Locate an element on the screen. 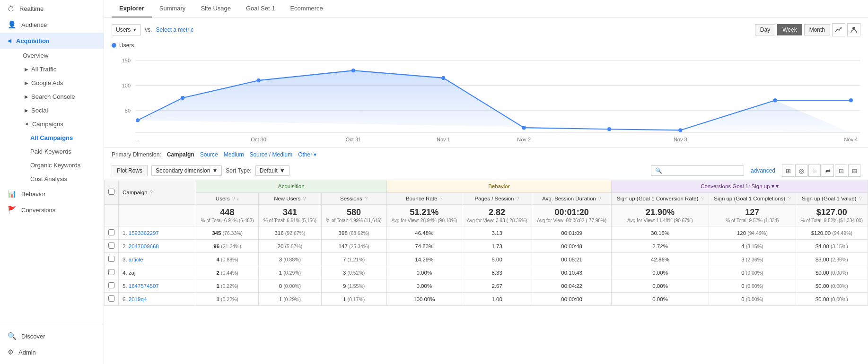  users-pct: (21.24%) is located at coordinates (231, 246).